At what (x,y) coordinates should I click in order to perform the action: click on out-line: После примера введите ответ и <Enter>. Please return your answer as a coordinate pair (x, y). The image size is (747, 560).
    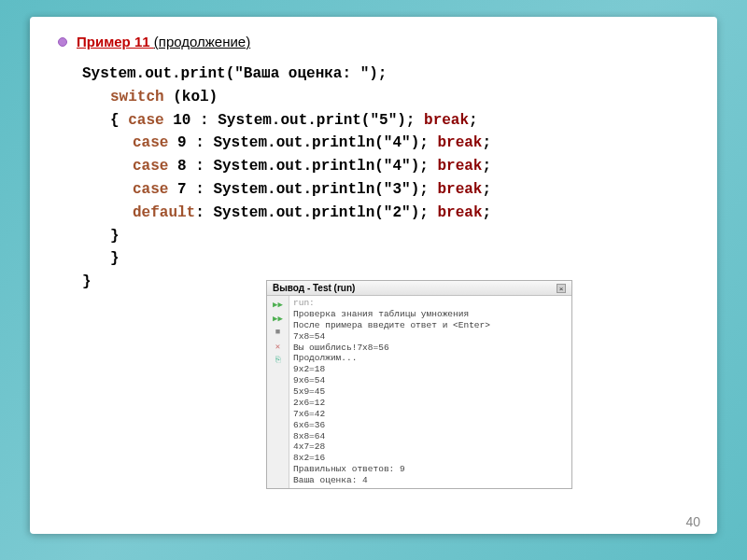
    Looking at the image, I should click on (430, 326).